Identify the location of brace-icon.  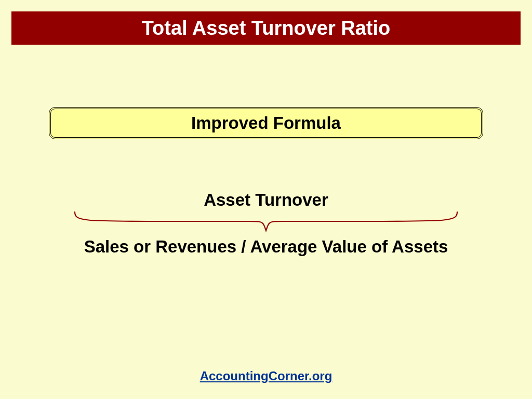
(266, 221).